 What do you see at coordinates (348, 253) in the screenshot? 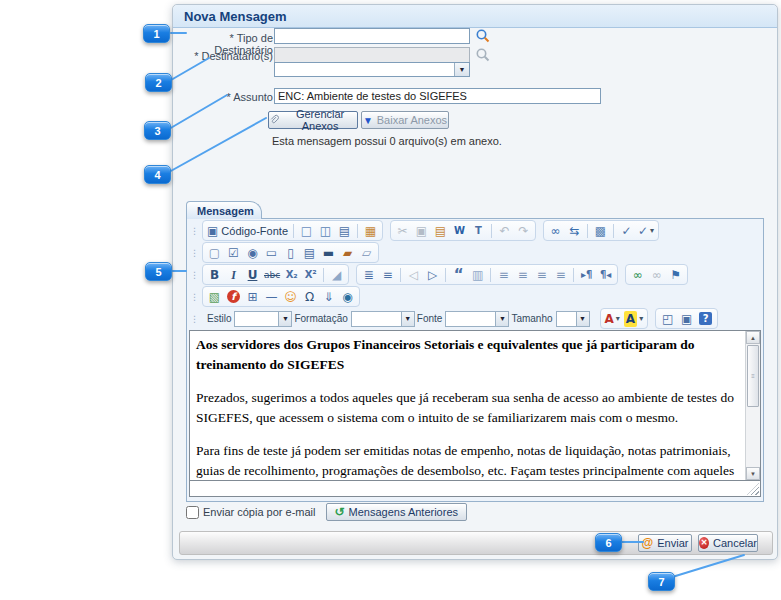
I see `image-button-field-button: ▰` at bounding box center [348, 253].